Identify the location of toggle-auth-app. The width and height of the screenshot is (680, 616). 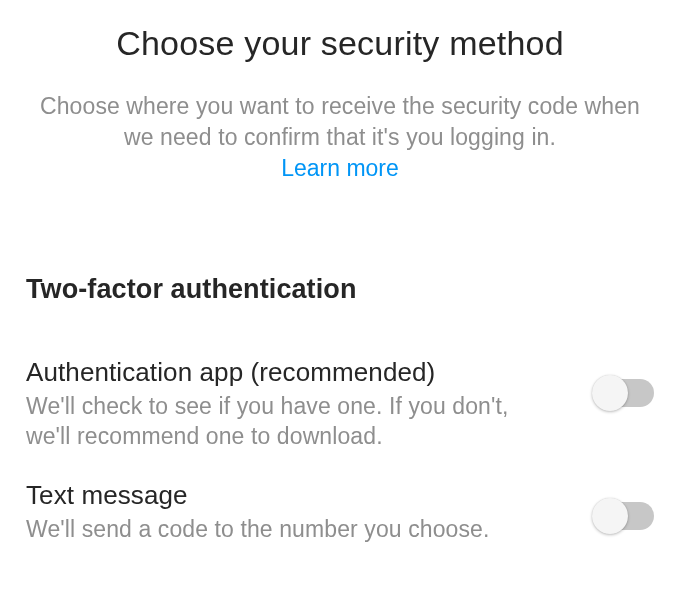
(624, 393).